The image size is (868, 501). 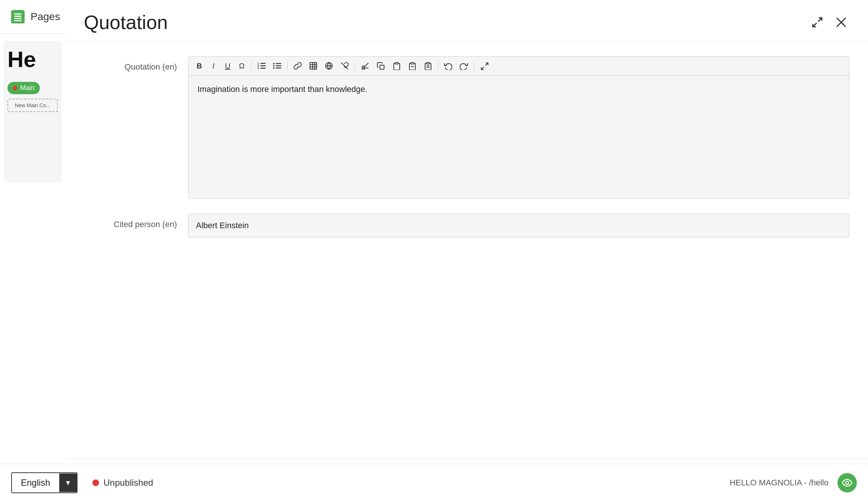 What do you see at coordinates (519, 66) in the screenshot?
I see `rte-toolbar: B I U Ω 1 2 3` at bounding box center [519, 66].